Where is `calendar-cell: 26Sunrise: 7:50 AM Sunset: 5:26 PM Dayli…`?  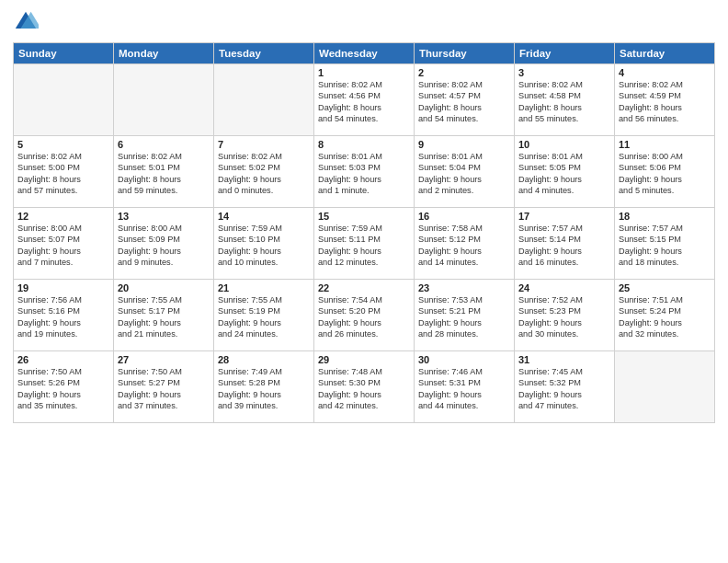
calendar-cell: 26Sunrise: 7:50 AM Sunset: 5:26 PM Dayli… is located at coordinates (64, 387).